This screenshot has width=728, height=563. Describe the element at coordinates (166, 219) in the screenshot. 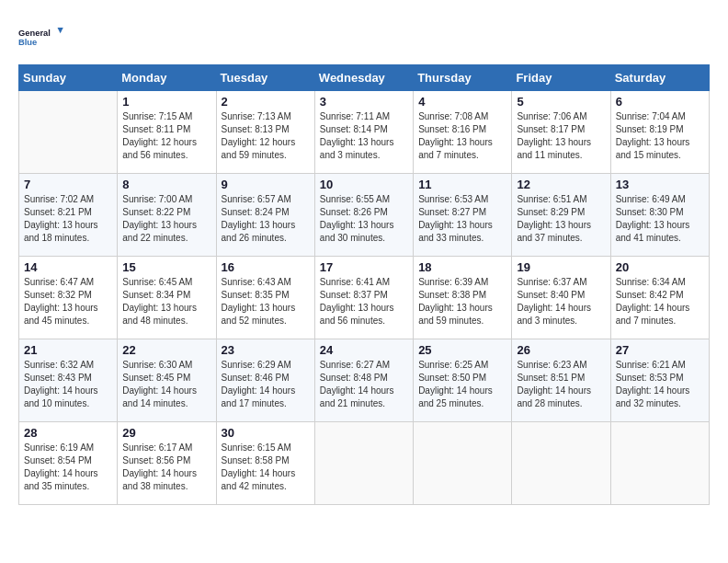

I see `day-info: Sunrise: 7:00 AMSunset: 8:22 PMDaylight:…` at that location.